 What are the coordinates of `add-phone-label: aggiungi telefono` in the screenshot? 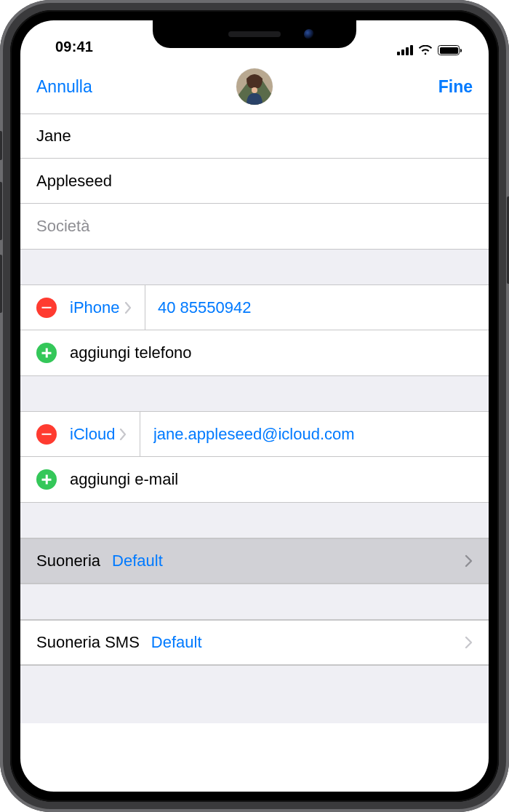 It's located at (131, 353).